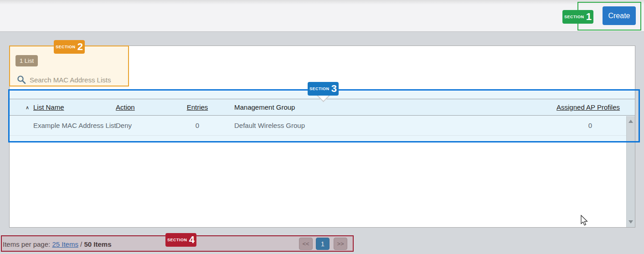 Image resolution: width=644 pixels, height=254 pixels. I want to click on items-per-page: Items per page: 25 Items / 50 Items, so click(57, 244).